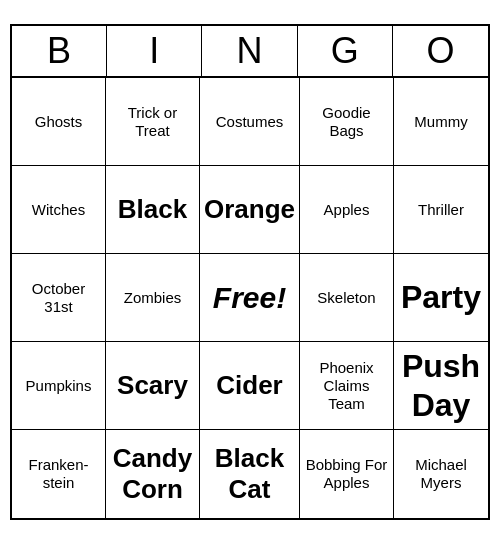 The width and height of the screenshot is (500, 544). What do you see at coordinates (440, 51) in the screenshot?
I see `header-letter: O` at bounding box center [440, 51].